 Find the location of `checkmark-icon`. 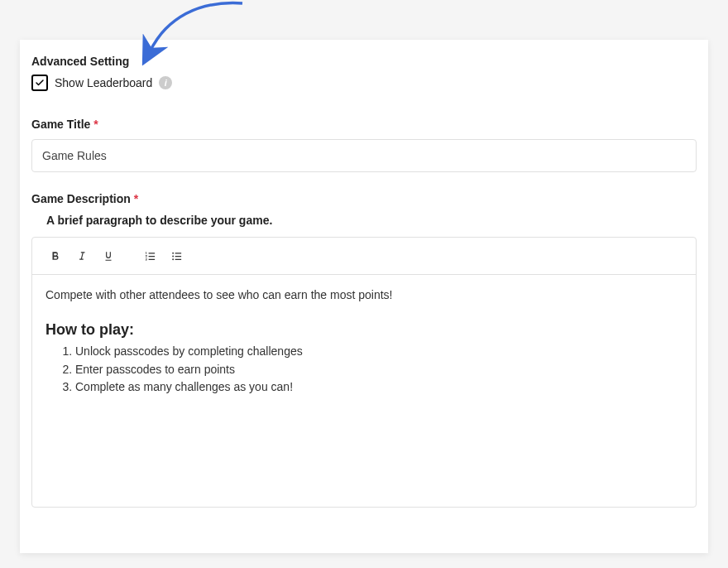

checkmark-icon is located at coordinates (40, 83).